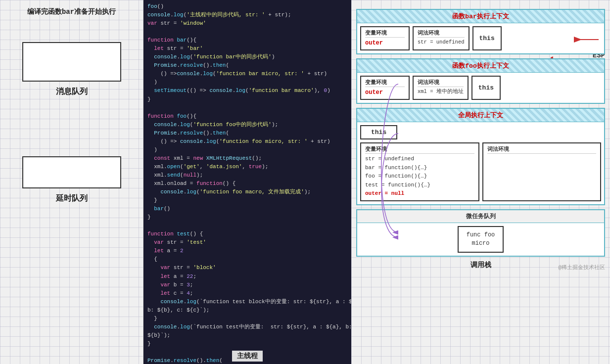  Describe the element at coordinates (385, 39) in the screenshot. I see `bar-var-env-box: 变量环境 outer` at that location.